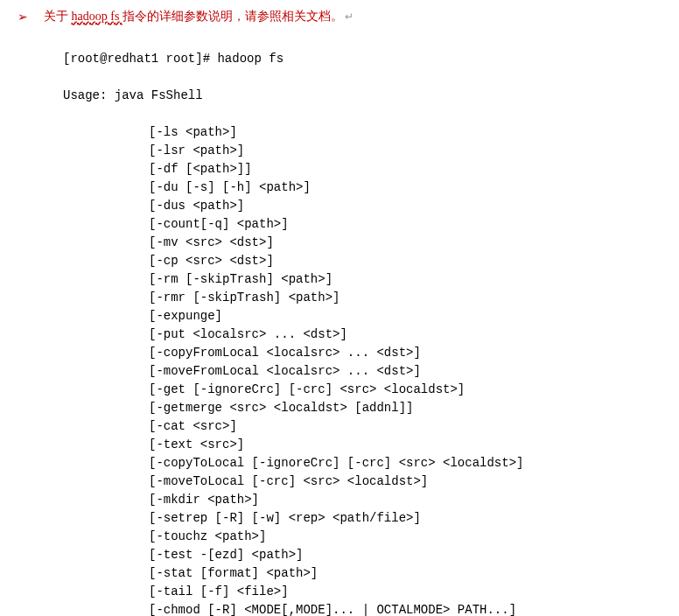 The height and width of the screenshot is (616, 679). I want to click on option-line: [-dus <path>], so click(362, 206).